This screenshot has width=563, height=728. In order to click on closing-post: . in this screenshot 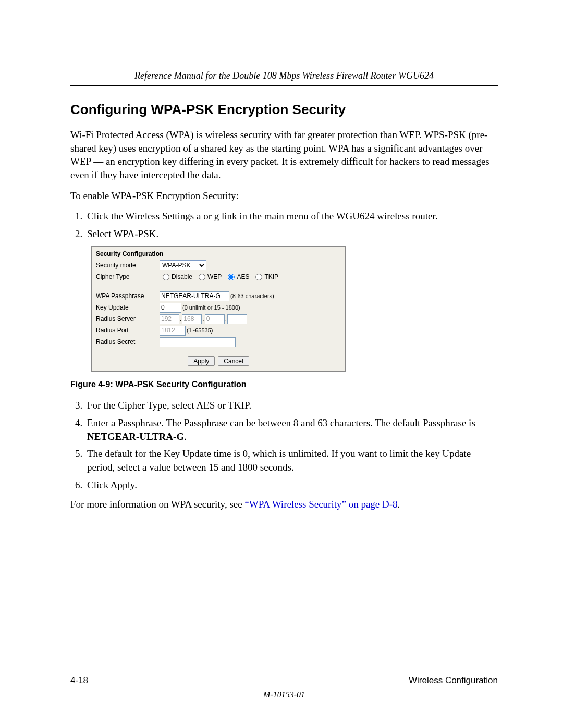, I will do `click(399, 504)`.